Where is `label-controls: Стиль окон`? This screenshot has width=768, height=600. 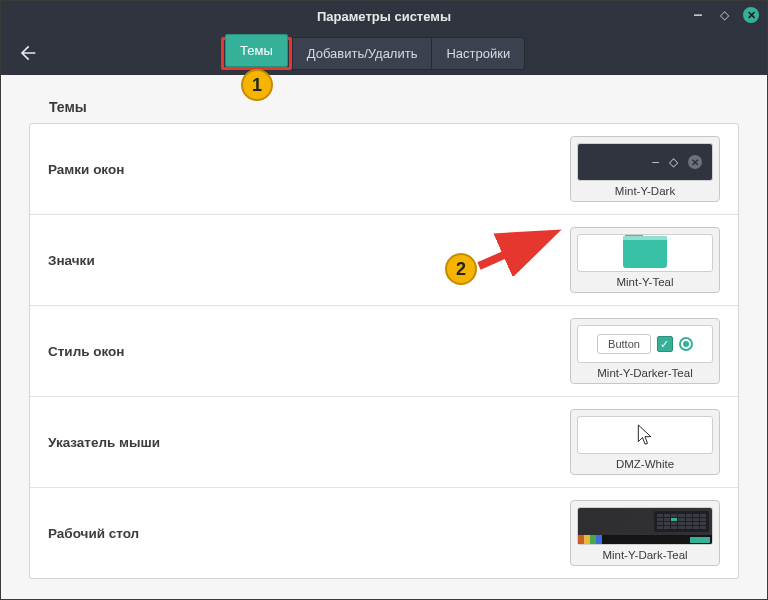 label-controls: Стиль окон is located at coordinates (86, 352).